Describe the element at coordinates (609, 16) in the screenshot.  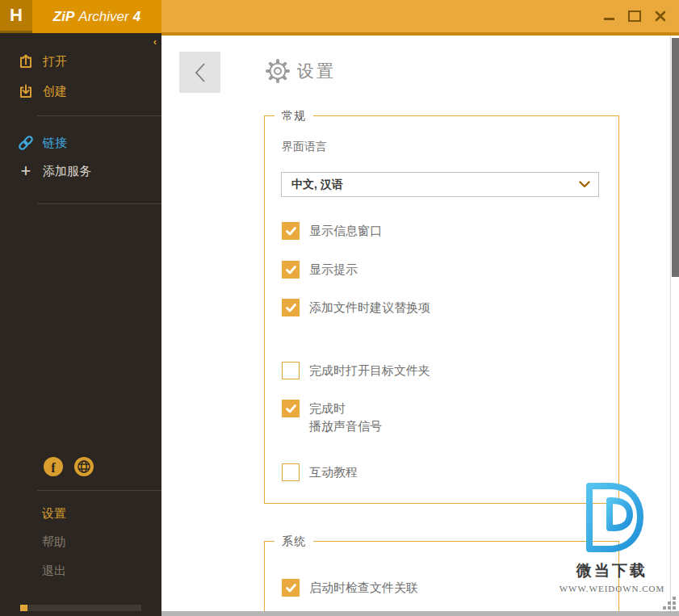
I see `minimize-button` at that location.